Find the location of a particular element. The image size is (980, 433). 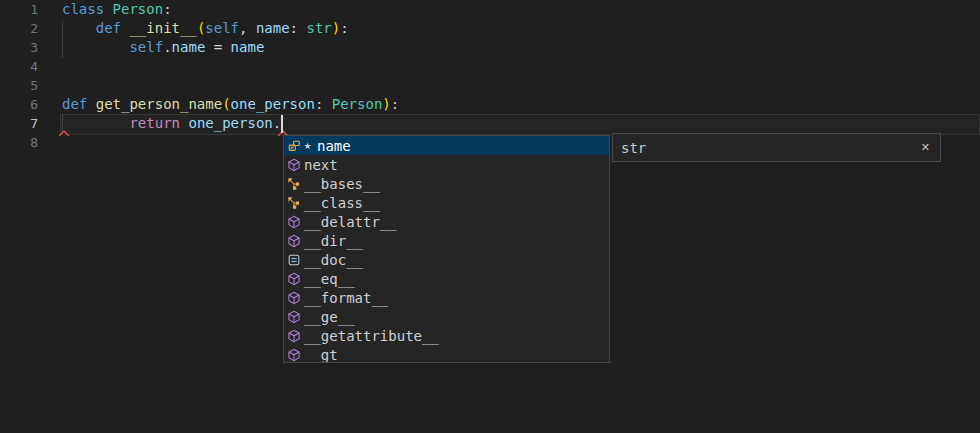

suggestion-item-class: __class__ is located at coordinates (446, 202).